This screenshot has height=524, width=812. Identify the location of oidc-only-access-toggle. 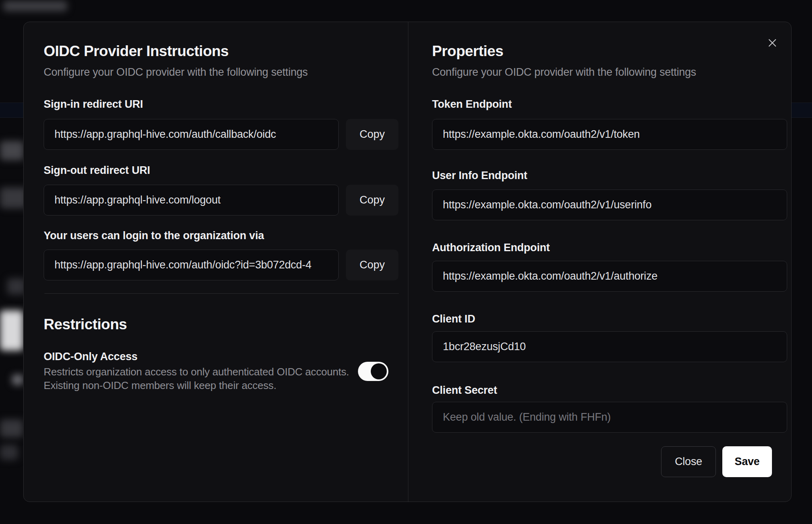
(373, 371).